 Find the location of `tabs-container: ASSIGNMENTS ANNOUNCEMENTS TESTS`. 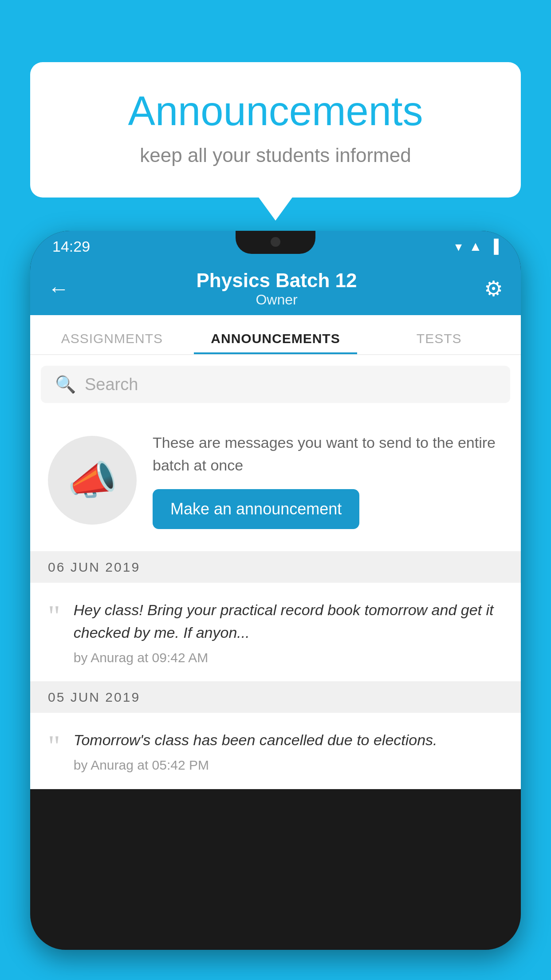

tabs-container: ASSIGNMENTS ANNOUNCEMENTS TESTS is located at coordinates (276, 335).